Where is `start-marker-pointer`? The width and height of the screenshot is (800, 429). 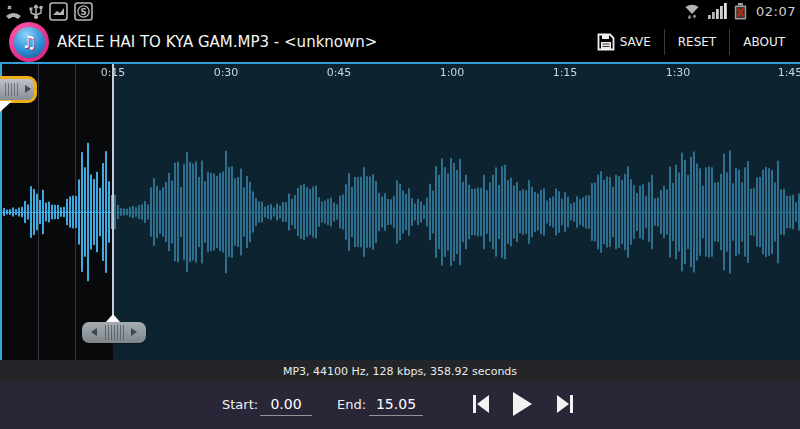
start-marker-pointer is located at coordinates (6, 106).